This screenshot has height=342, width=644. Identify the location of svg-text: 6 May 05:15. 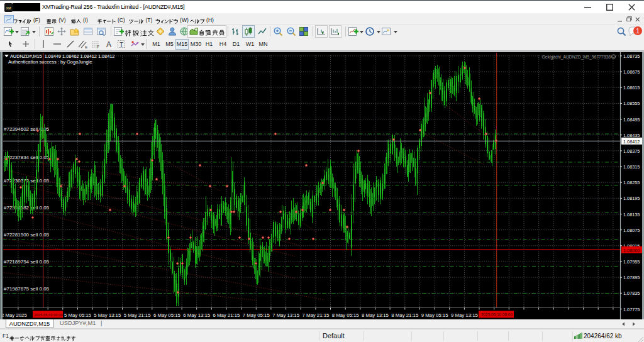
(167, 316).